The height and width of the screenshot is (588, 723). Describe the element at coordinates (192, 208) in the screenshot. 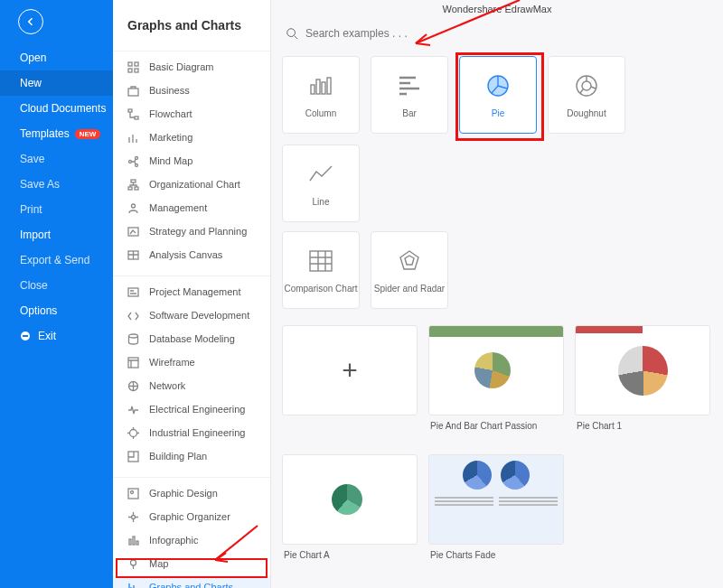

I see `category-item-management: Management` at that location.